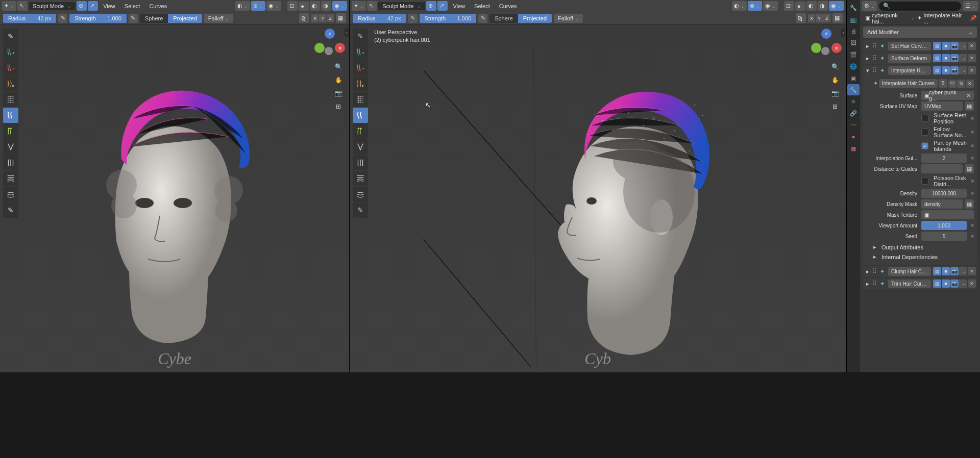 This screenshot has height=458, width=980. What do you see at coordinates (93, 6) in the screenshot?
I see `snap-icon: ↗` at bounding box center [93, 6].